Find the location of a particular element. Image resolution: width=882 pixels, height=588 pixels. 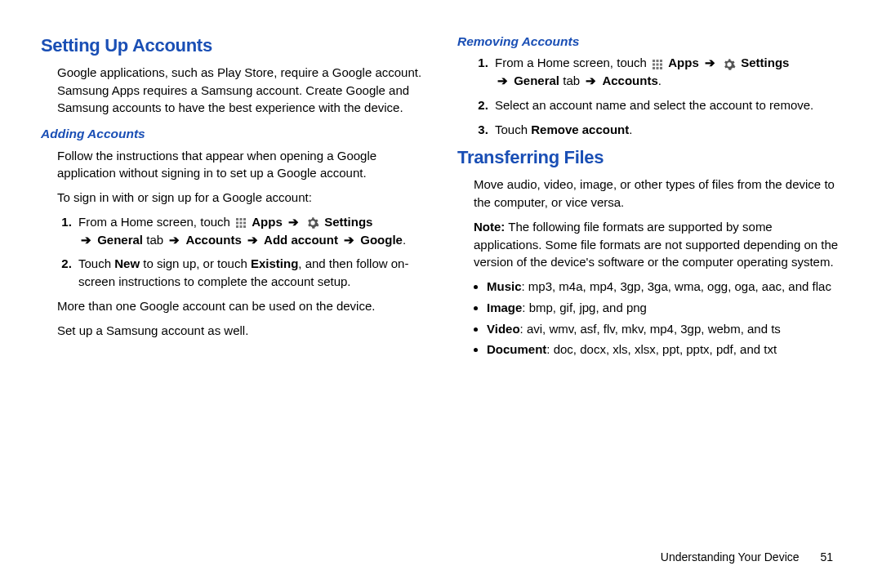

adding-steps-list: From a Home screen, touch Apps ➔ Set is located at coordinates (233, 252).